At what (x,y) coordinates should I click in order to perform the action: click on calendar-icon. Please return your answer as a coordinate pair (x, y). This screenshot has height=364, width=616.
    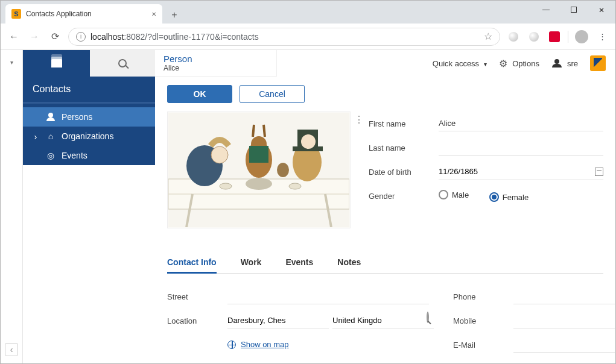
    Looking at the image, I should click on (599, 172).